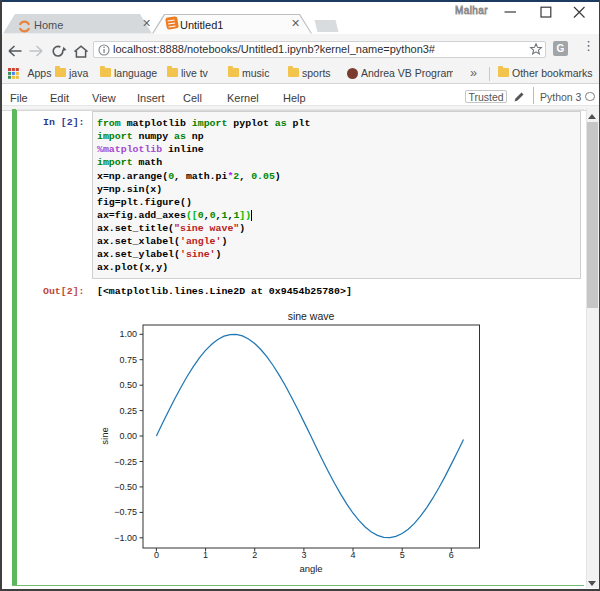 The height and width of the screenshot is (591, 600). I want to click on svg-text: −1.00, so click(126, 538).